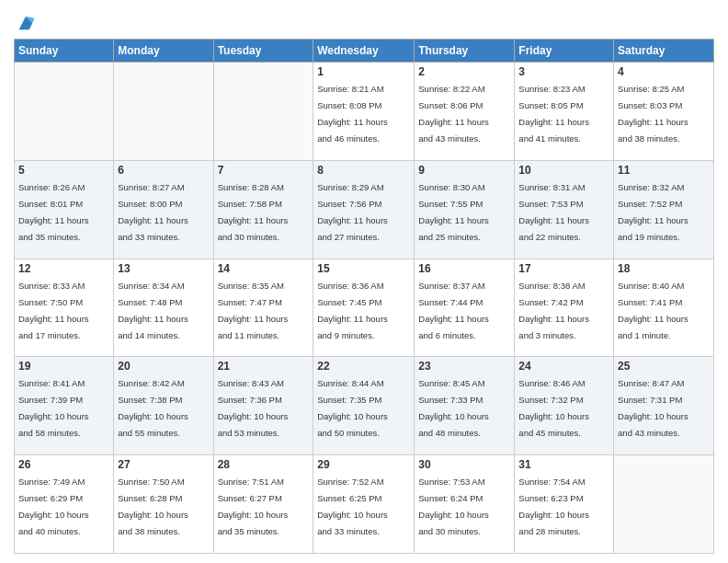  Describe the element at coordinates (353, 114) in the screenshot. I see `day-info: Sunrise: 8:21 AMSunset: 8:08 PMDaylight:…` at that location.